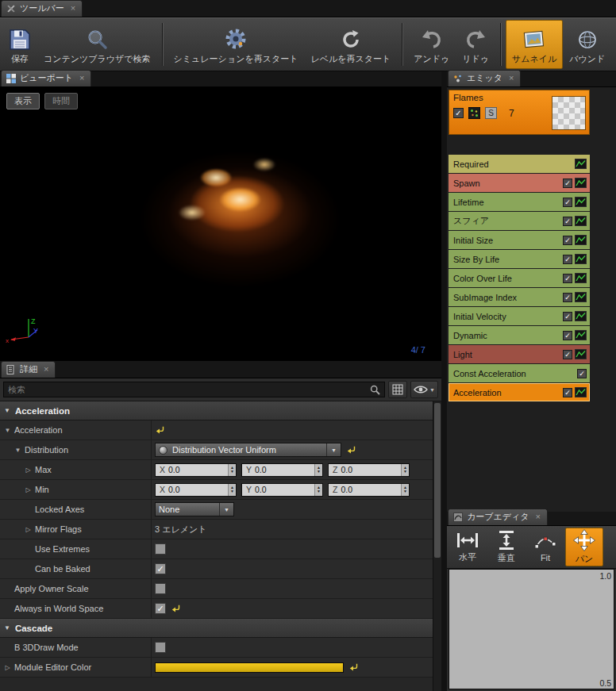  I want to click on bounds-button: バウンド, so click(587, 44).